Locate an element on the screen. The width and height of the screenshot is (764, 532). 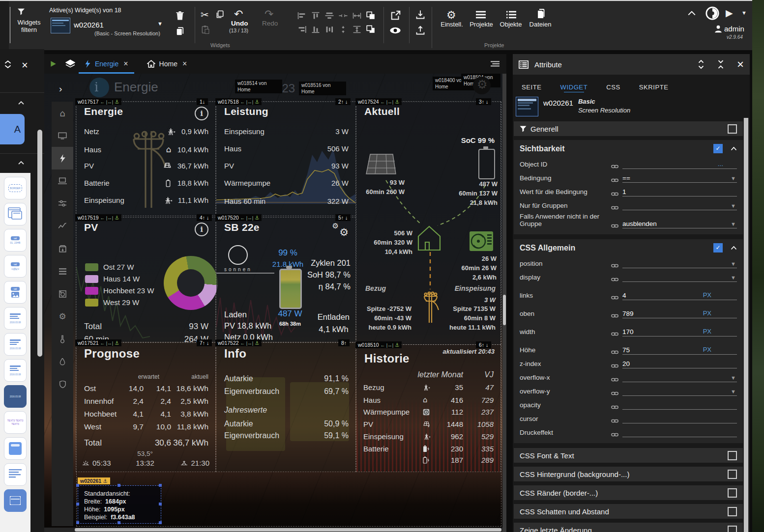
align-top-icon is located at coordinates (316, 16).